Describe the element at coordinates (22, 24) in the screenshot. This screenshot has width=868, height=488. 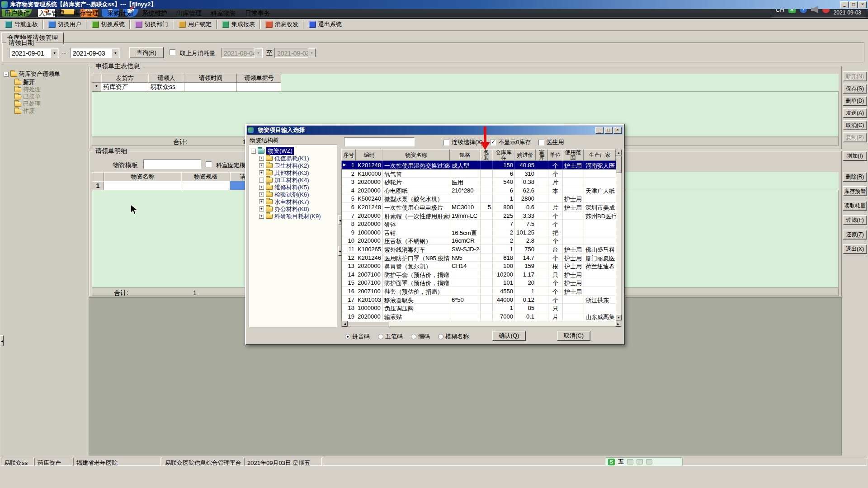
I see `toolbar-nav-panel-button: 导航面板` at that location.